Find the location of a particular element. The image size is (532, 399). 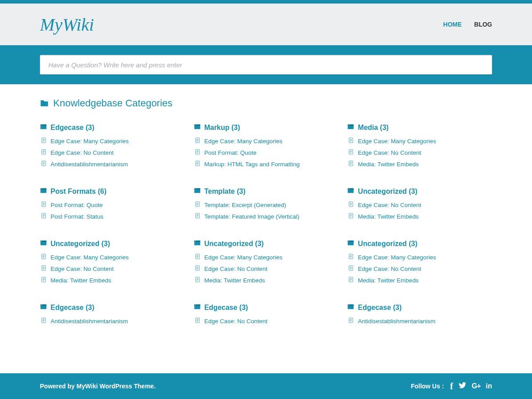

article-title: Markup: HTML Tags and Formatting is located at coordinates (252, 164).